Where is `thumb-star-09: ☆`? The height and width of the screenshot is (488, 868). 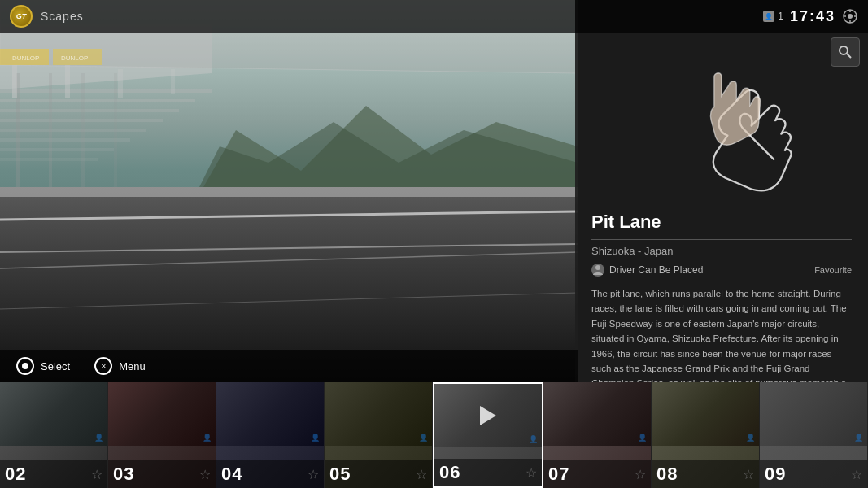
thumb-star-09: ☆ is located at coordinates (857, 475).